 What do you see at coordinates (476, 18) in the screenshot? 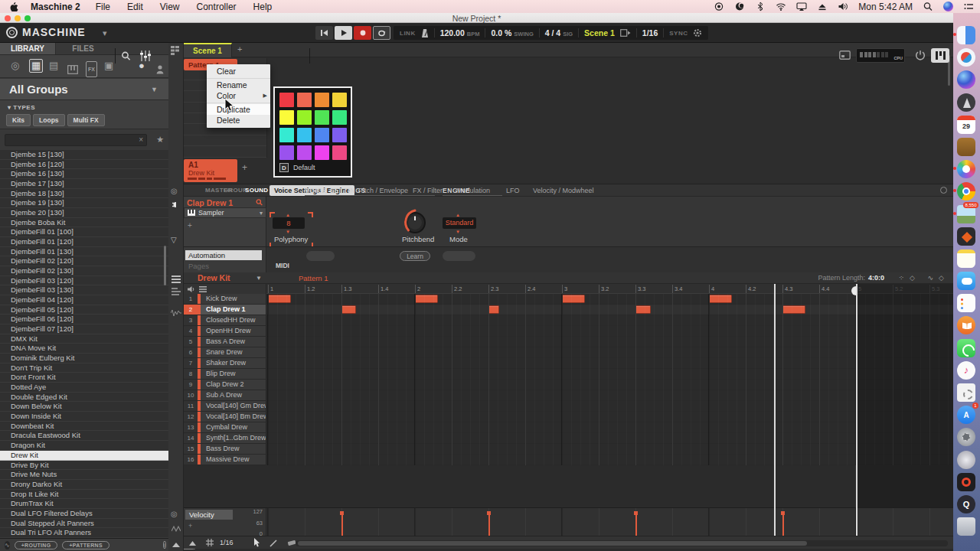
I see `window-titlebar: New Project *` at bounding box center [476, 18].